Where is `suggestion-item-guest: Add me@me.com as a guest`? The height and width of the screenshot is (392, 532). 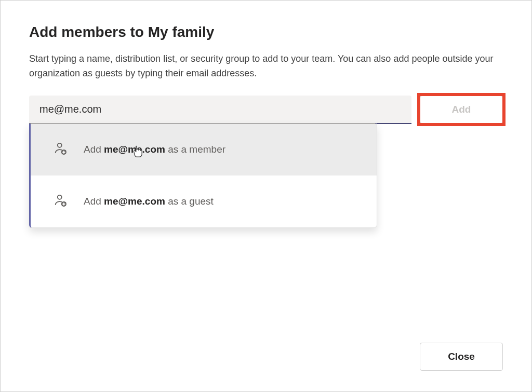
suggestion-item-guest: Add me@me.com as a guest is located at coordinates (204, 201).